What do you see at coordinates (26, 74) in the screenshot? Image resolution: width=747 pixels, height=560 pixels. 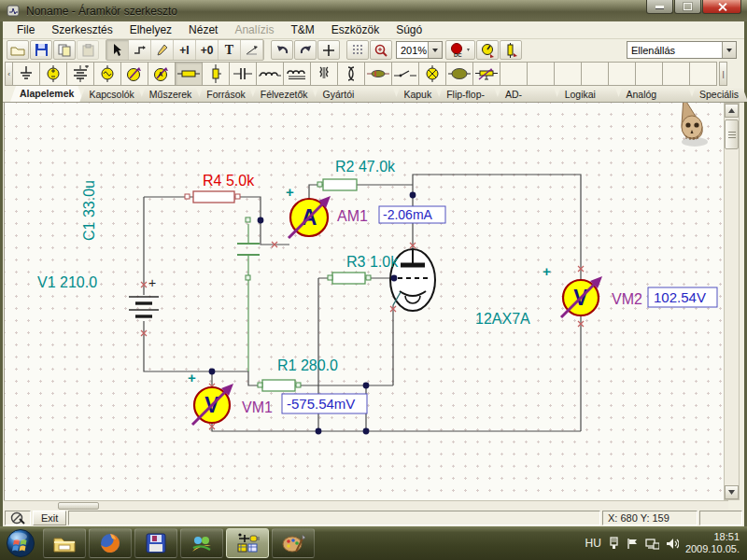 I see `palette-ground` at bounding box center [26, 74].